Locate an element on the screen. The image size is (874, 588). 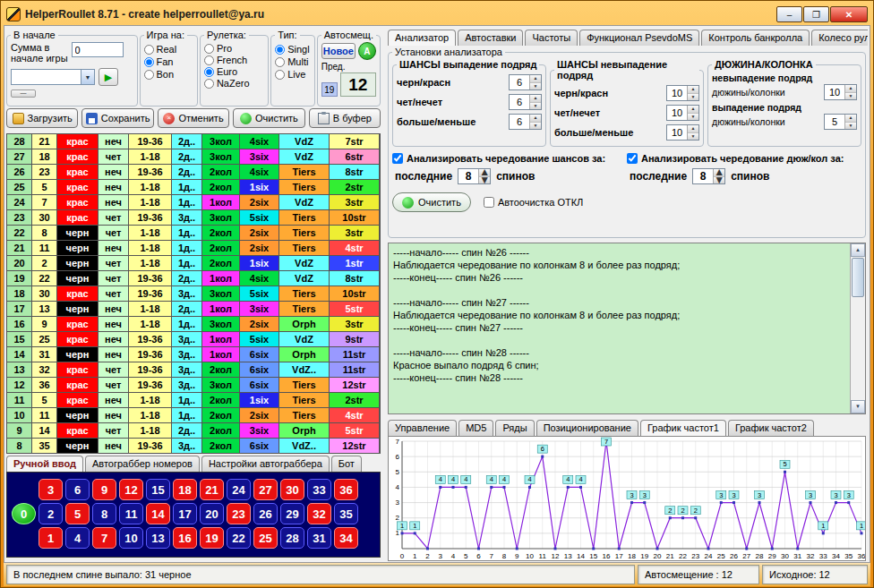
board-number-32: 32 is located at coordinates (319, 514).